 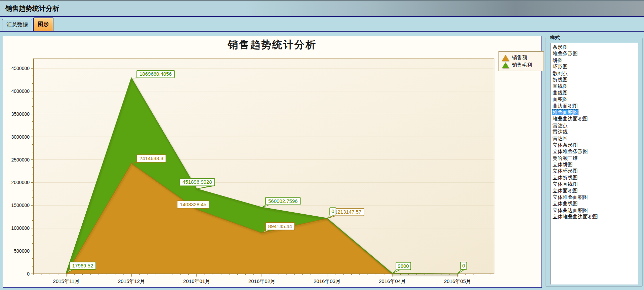 I want to click on svg-text: 1408328.45, so click(x=193, y=205).